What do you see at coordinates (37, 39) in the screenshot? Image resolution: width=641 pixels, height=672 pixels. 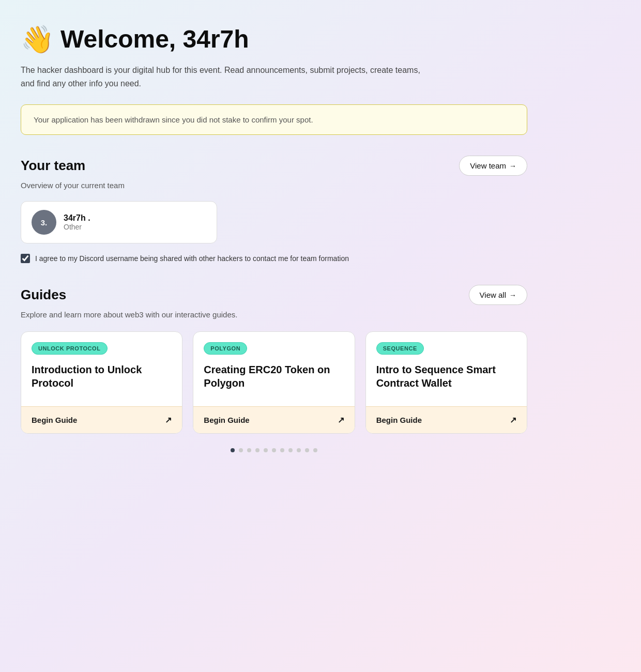 I see `wave-emoji: 👋` at bounding box center [37, 39].